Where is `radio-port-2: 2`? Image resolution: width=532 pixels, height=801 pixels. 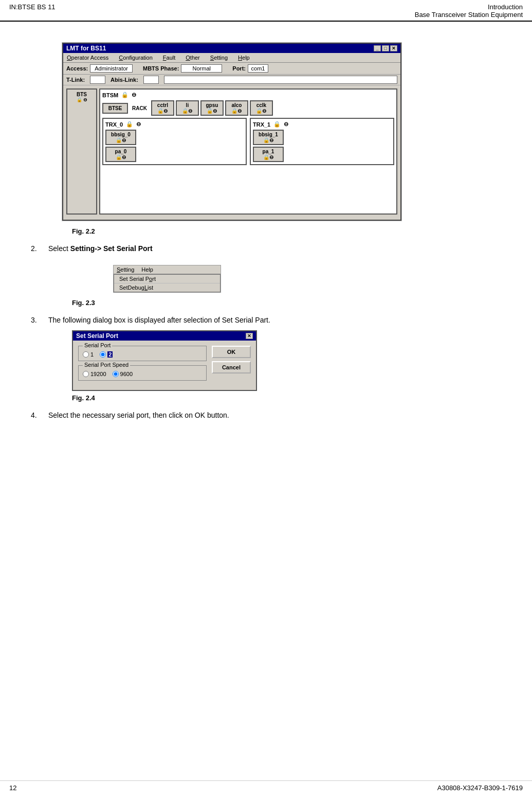
radio-port-2: 2 is located at coordinates (106, 354).